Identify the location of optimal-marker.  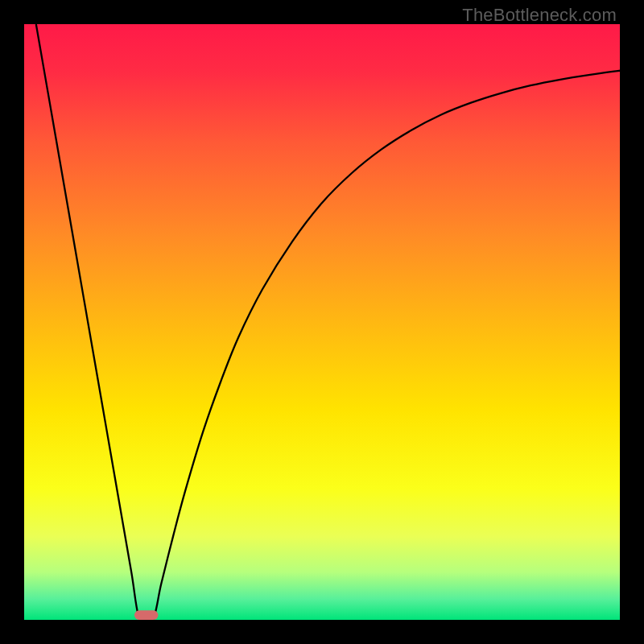
(147, 615).